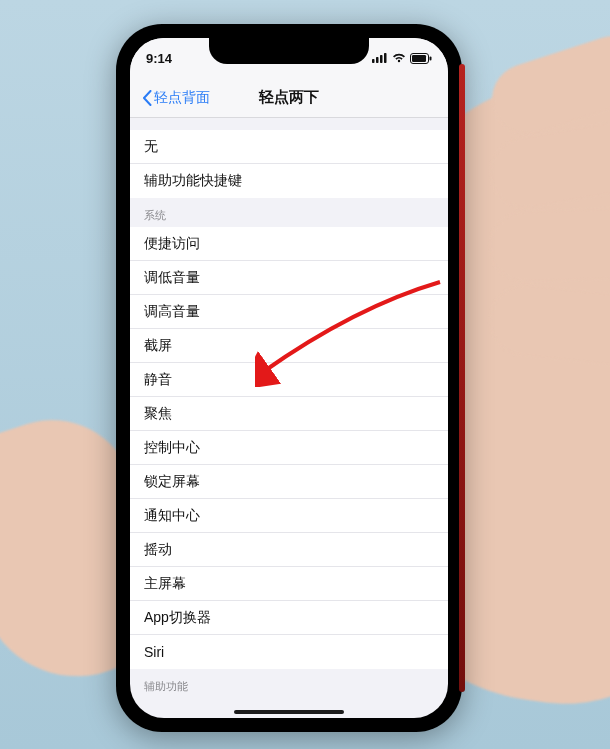 Image resolution: width=610 pixels, height=749 pixels. What do you see at coordinates (289, 652) in the screenshot?
I see `option-siri: Siri` at bounding box center [289, 652].